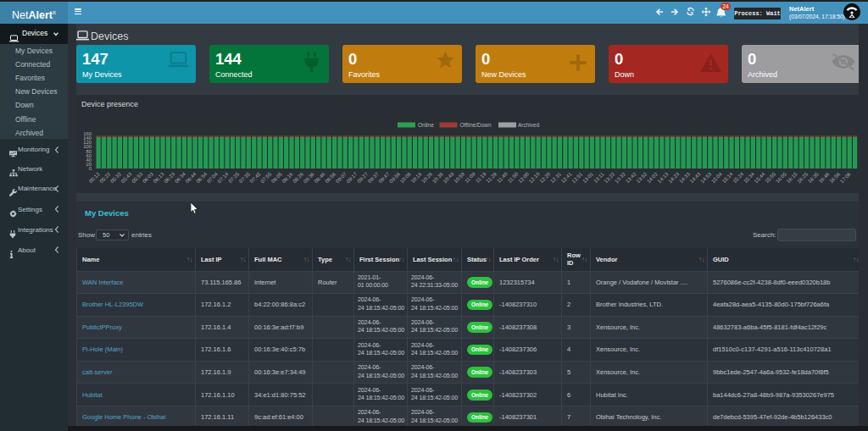  I want to click on svg-text: 10:28, so click(427, 178).